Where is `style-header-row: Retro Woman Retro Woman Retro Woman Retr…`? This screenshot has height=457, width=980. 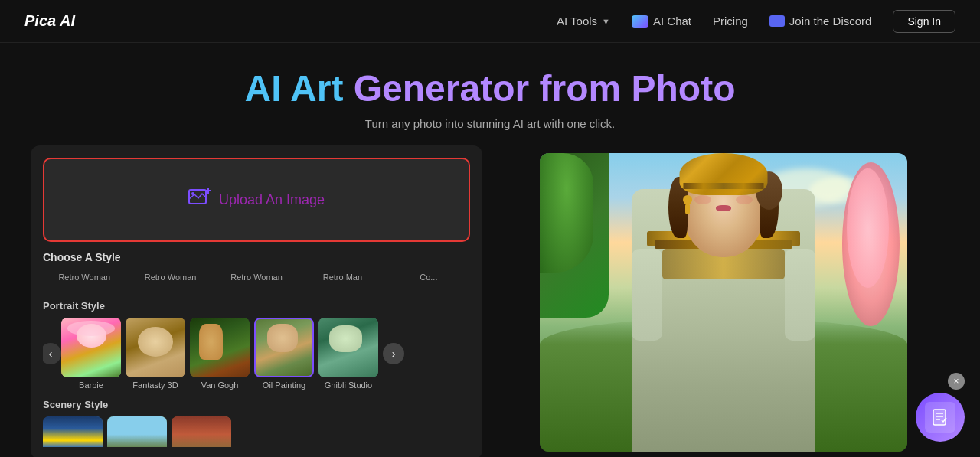
style-header-row: Retro Woman Retro Woman Retro Woman Retr… is located at coordinates (256, 277).